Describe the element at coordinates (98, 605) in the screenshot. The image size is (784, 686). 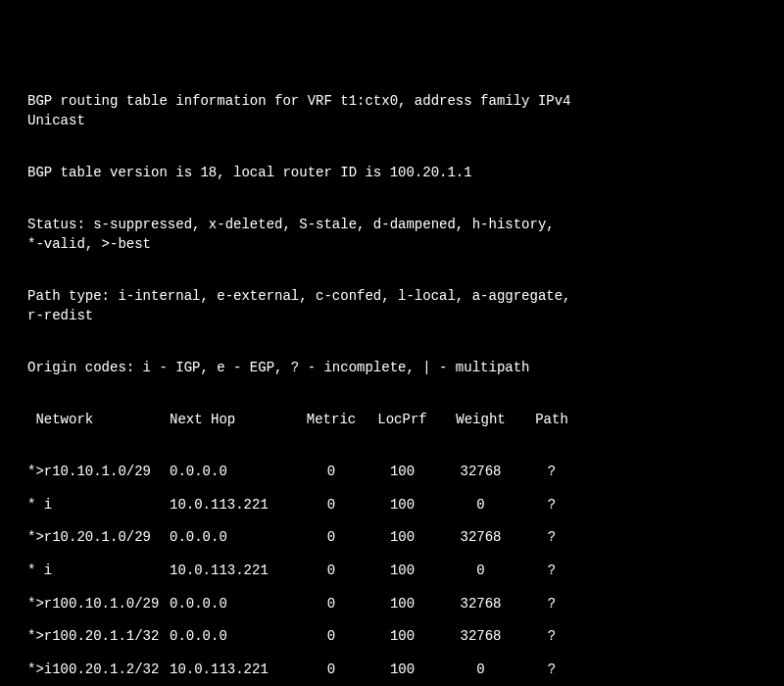
I see `route-network: *>r100.10.1.0/29` at that location.